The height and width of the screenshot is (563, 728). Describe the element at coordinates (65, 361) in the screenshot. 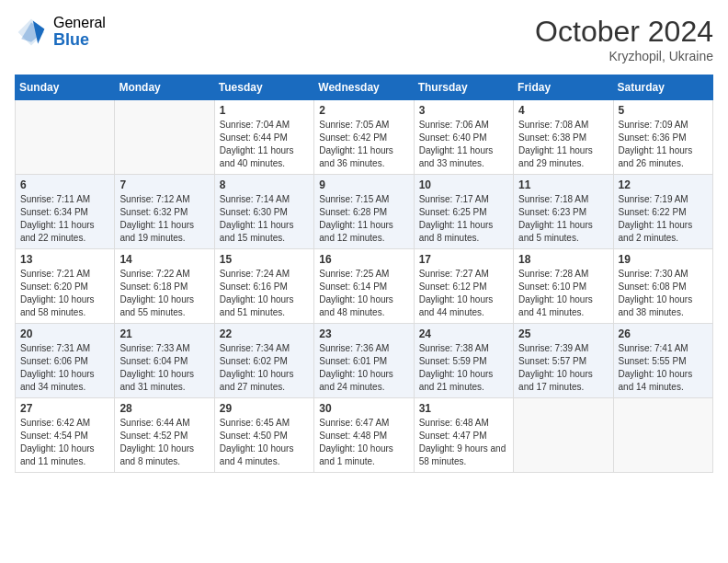

I see `calendar-cell: 20Sunrise: 7:31 AM Sunset: 6:06 PM Dayli…` at that location.